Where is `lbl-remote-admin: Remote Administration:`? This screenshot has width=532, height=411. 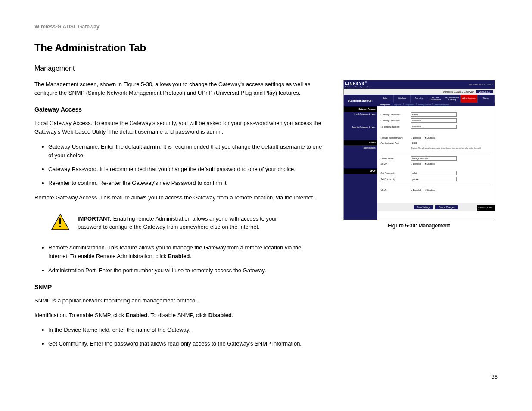
lbl-remote-admin: Remote Administration: is located at coordinates (396, 138).